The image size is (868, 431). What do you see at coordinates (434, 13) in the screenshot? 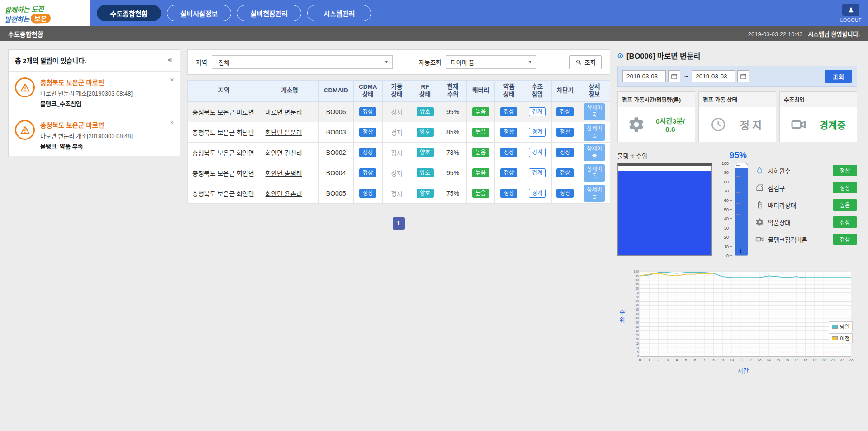
I see `top-bar: 함께하는 도전 발전하는보은 수도종합현황 설비시설정보 설비현장관리 시스템관…` at bounding box center [434, 13].